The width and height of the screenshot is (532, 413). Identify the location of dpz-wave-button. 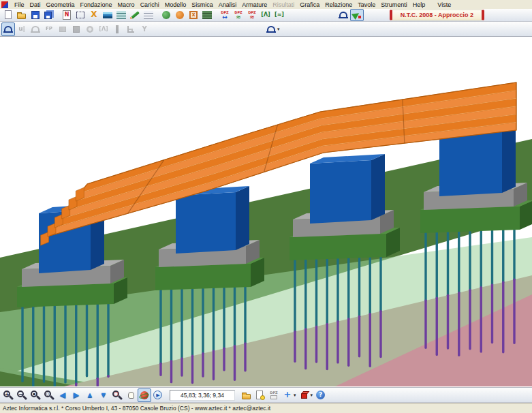
(238, 15).